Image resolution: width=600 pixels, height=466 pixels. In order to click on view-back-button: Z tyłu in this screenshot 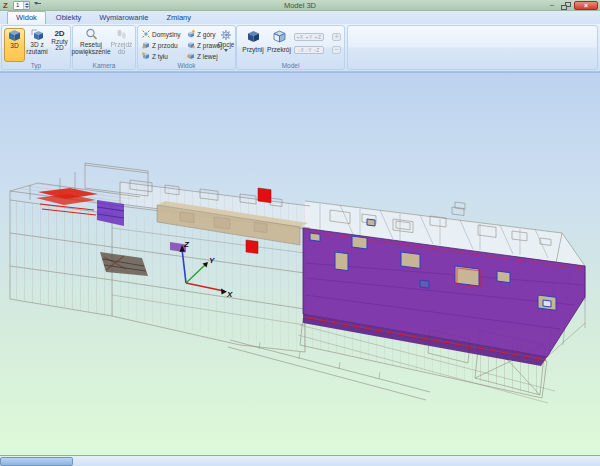, I will do `click(155, 56)`.